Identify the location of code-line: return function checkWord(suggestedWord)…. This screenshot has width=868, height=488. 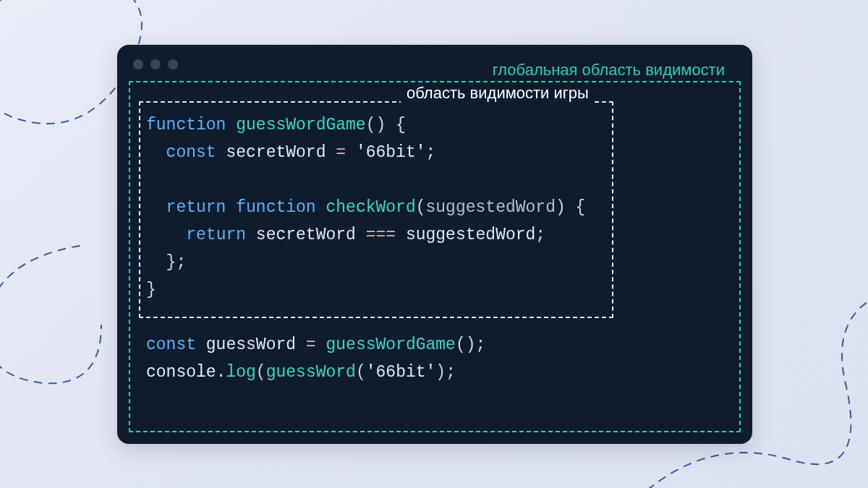
(366, 207).